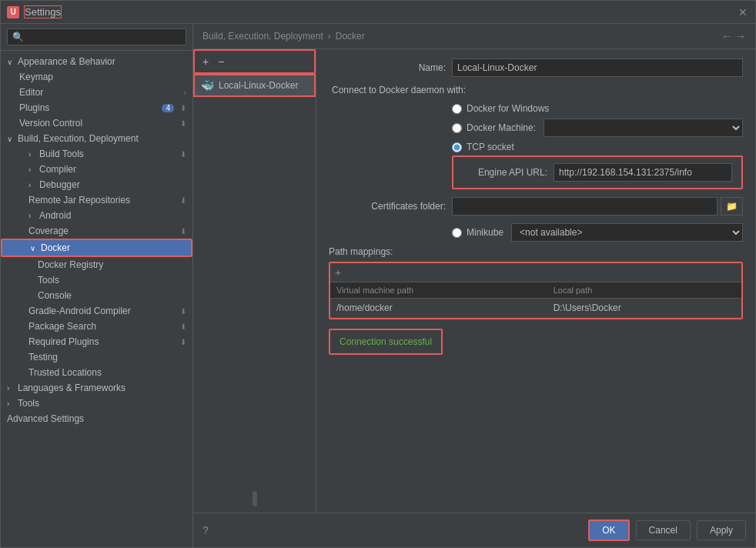 The height and width of the screenshot is (548, 756). I want to click on sidebar-item-package-search: Package Search ⬇, so click(97, 326).